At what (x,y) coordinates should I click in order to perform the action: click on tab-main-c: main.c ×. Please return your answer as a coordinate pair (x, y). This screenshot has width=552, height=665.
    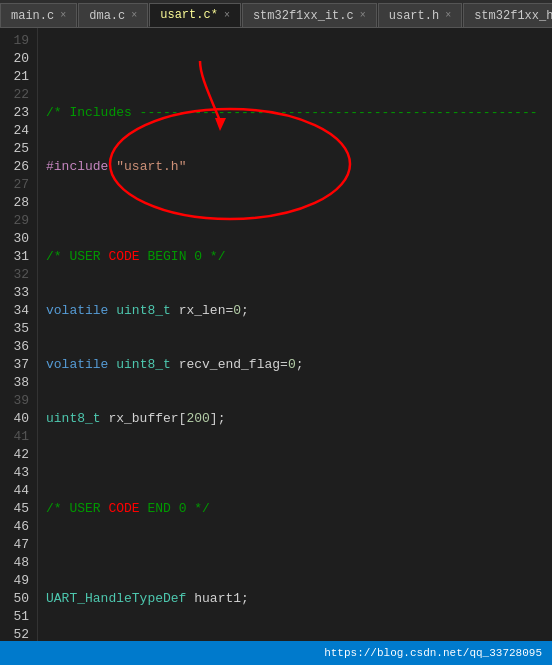
    Looking at the image, I should click on (38, 15).